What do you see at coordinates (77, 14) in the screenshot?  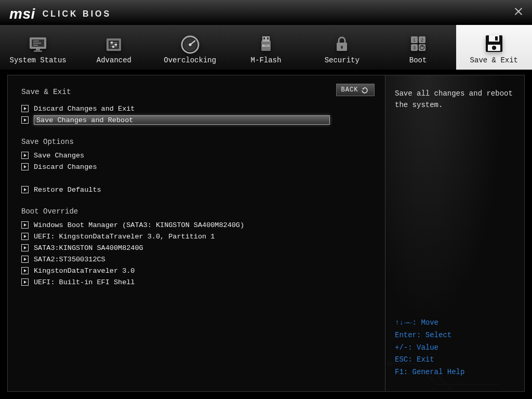 I see `product-name: CLICK BIOS` at bounding box center [77, 14].